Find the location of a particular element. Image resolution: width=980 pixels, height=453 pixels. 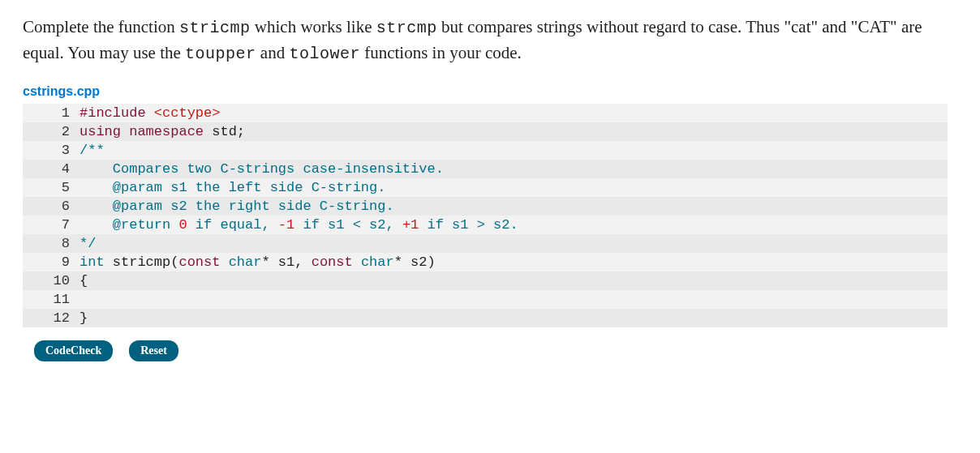

code-token: namespace is located at coordinates (170, 131).